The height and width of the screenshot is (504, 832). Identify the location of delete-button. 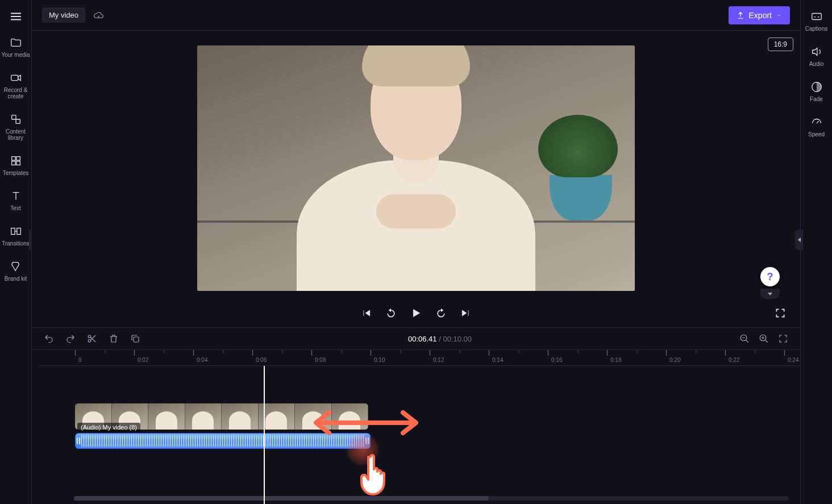
(114, 339).